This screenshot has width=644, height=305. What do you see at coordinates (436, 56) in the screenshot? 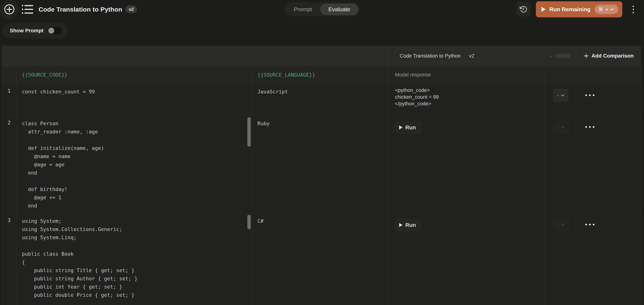
I see `model-chip: Code Translation to Python v2` at bounding box center [436, 56].